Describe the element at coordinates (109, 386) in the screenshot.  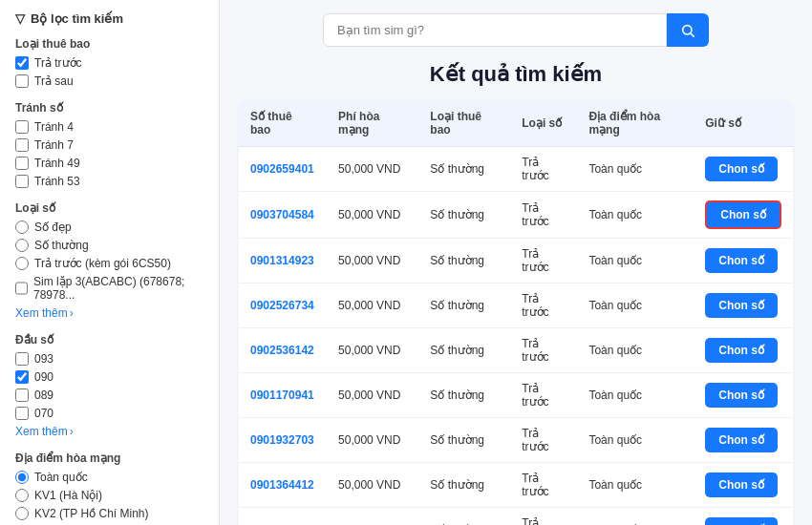
I see `filter-section-3: Đầu số093090089070Xem thêm ›` at that location.